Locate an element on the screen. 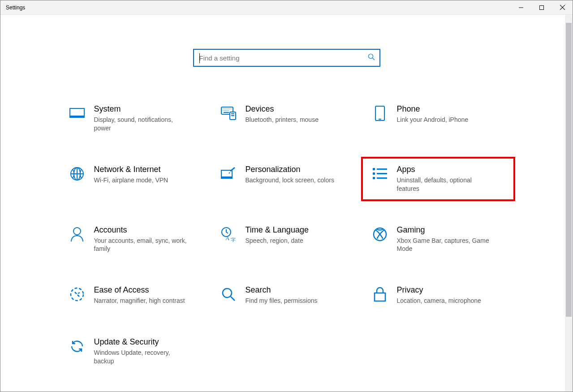 The width and height of the screenshot is (573, 392). globe-icon is located at coordinates (77, 174).